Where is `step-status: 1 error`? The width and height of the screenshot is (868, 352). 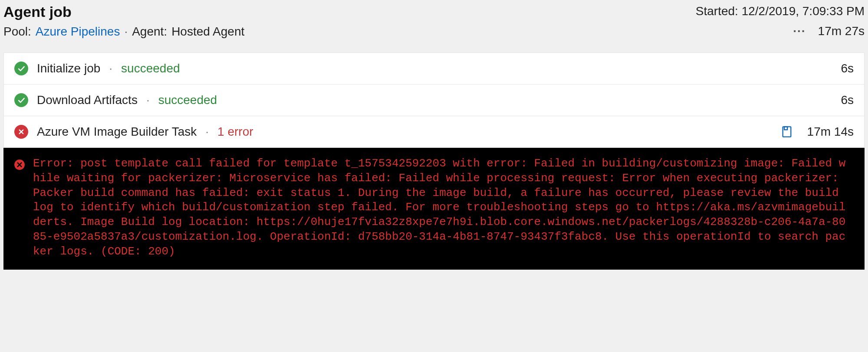
step-status: 1 error is located at coordinates (235, 132).